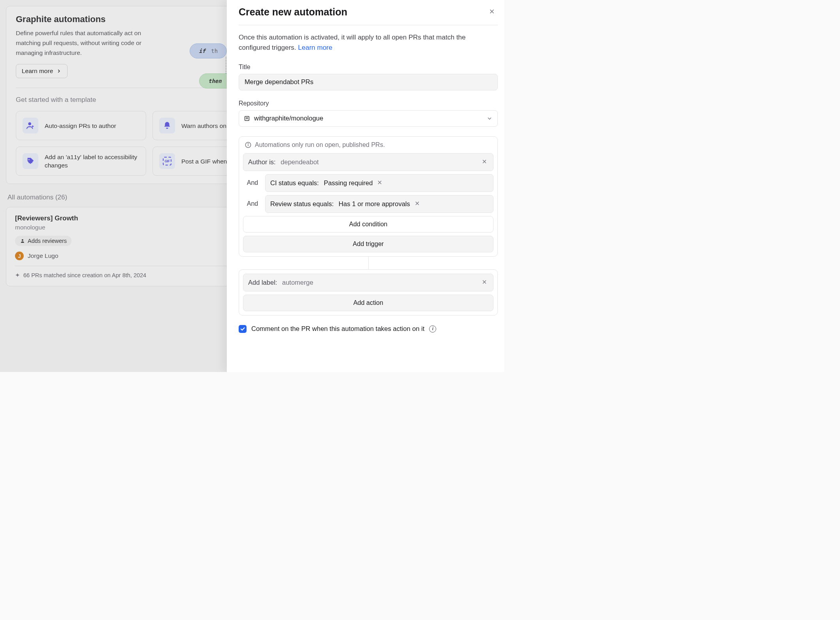 The height and width of the screenshot is (620, 840). I want to click on check-icon, so click(243, 329).